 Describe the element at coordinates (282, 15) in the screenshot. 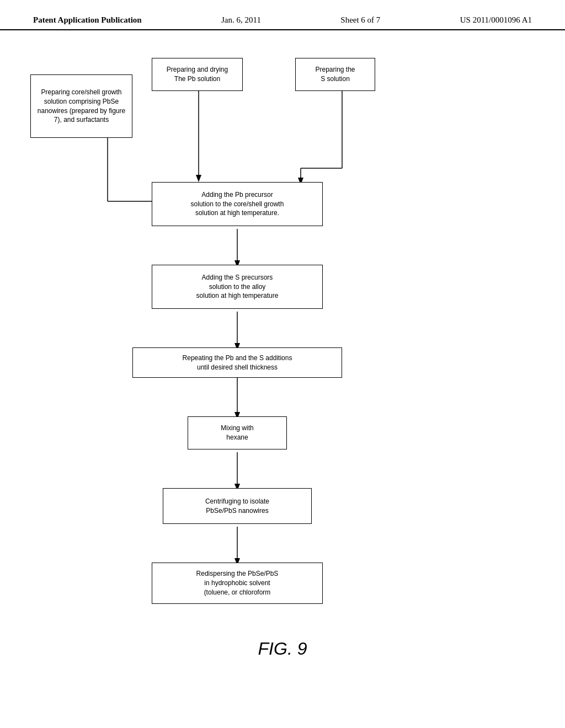

I see `page-header: Patent Application Publication Jan. 6, 2…` at that location.